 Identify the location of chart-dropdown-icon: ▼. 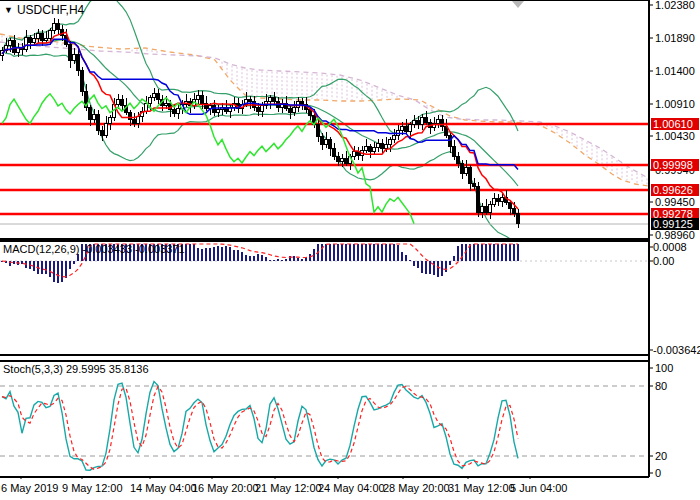
(8, 10).